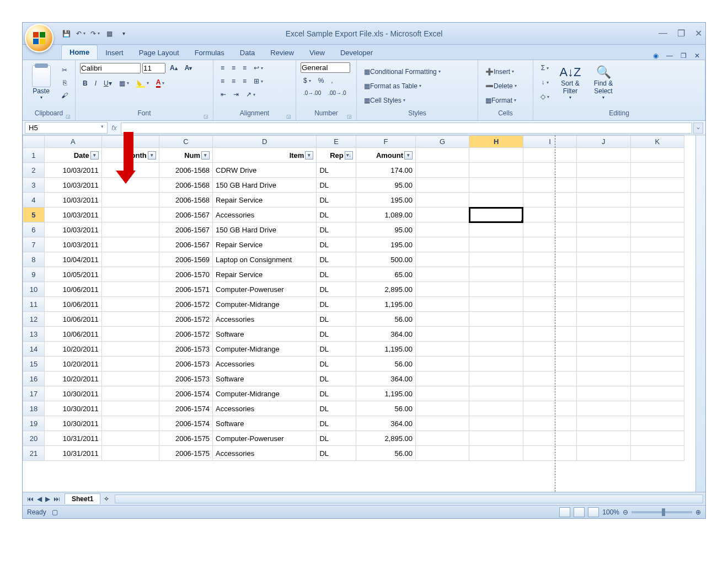  What do you see at coordinates (185, 394) in the screenshot?
I see `cell: 2006-1574` at bounding box center [185, 394].